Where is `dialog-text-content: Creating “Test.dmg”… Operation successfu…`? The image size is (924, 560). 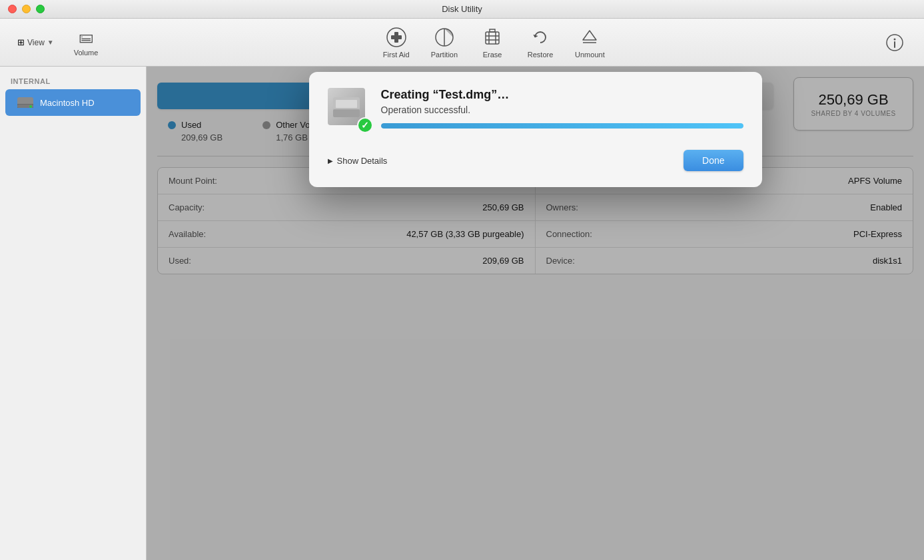
dialog-text-content: Creating “Test.dmg”… Operation successfu… is located at coordinates (562, 113).